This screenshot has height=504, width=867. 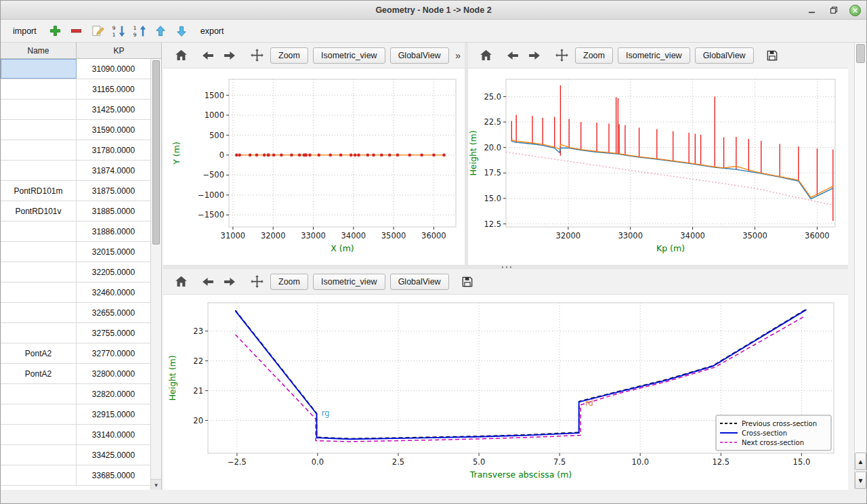 I want to click on section-kp-cell: 33140.0000, so click(x=114, y=435).